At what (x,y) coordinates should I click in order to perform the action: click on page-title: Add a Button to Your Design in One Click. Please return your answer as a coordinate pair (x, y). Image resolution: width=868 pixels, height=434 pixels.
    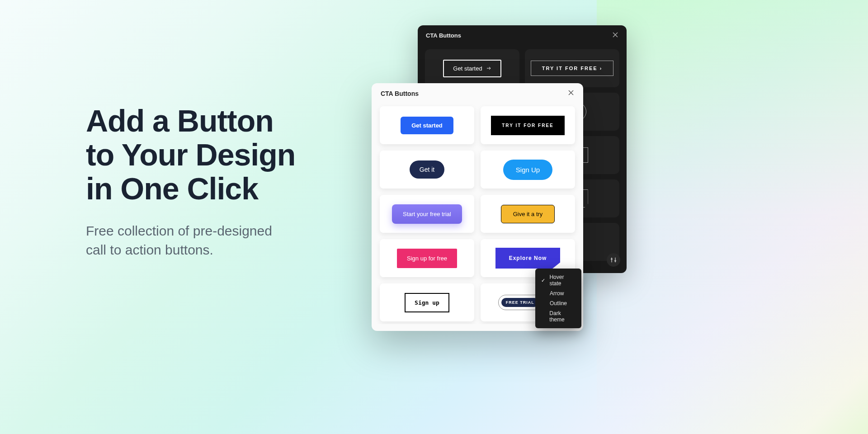
    Looking at the image, I should click on (222, 155).